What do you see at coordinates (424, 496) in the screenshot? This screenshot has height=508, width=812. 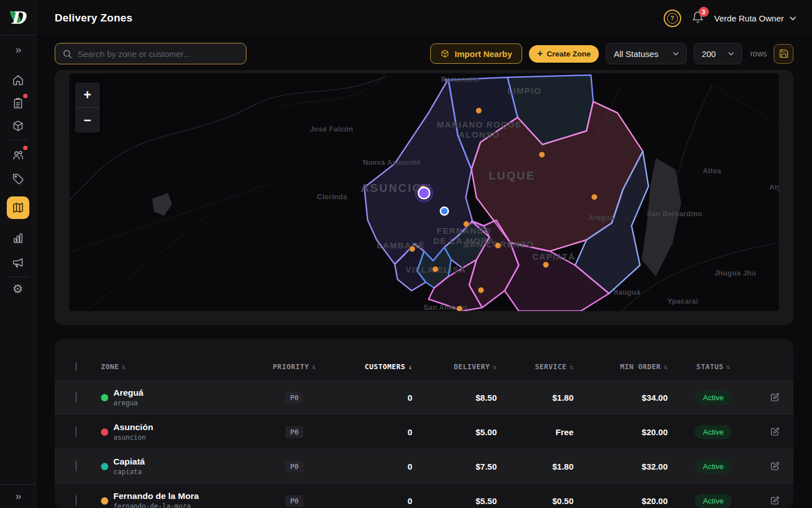 I see `table-row: Fernando de la Mora fernando-de-la-mora …` at bounding box center [424, 496].